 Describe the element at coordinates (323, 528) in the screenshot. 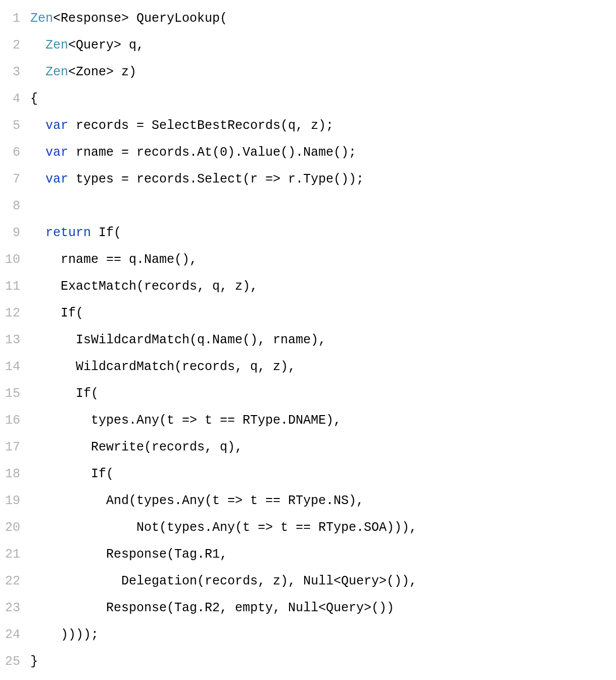

I see `code-line: Not(types.Any(t => t == RType.SOA))),` at that location.